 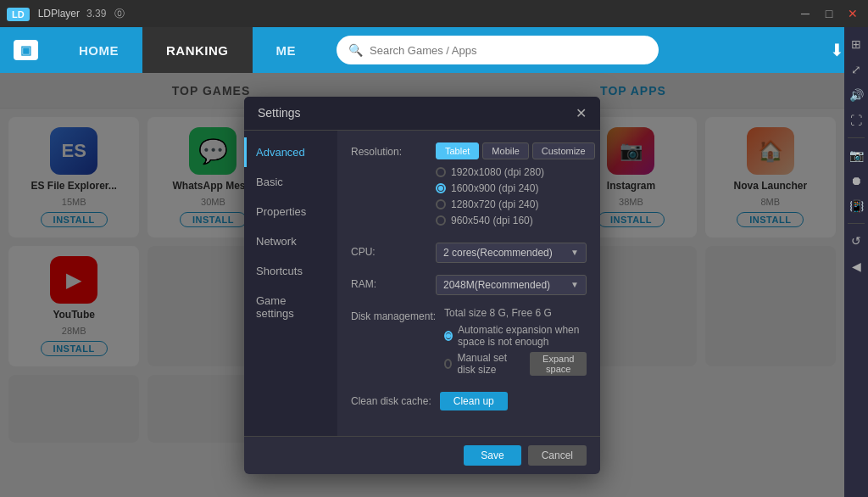 What do you see at coordinates (505, 151) in the screenshot?
I see `res-mobile-btn: Mobile` at bounding box center [505, 151].